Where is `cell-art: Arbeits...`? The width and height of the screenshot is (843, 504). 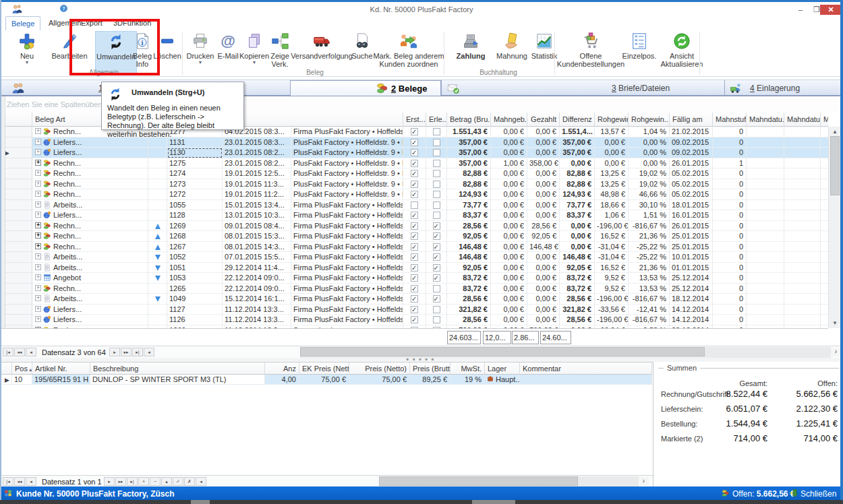
cell-art: Arbeits... is located at coordinates (90, 268).